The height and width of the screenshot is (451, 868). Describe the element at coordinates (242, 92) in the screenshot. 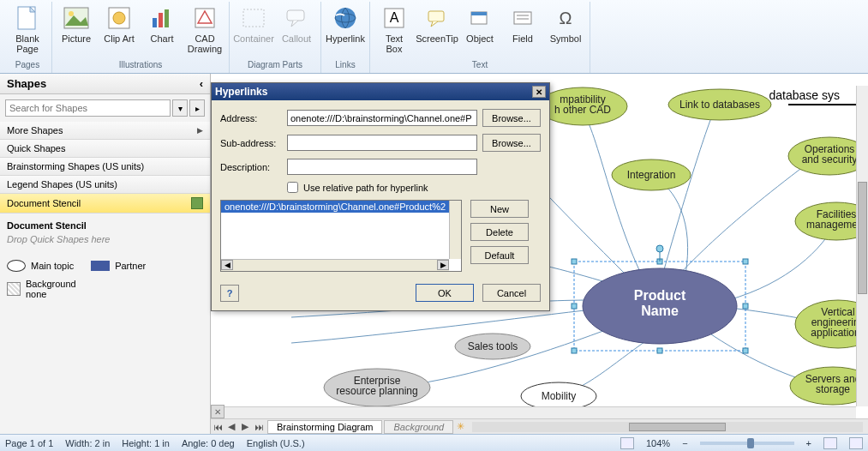

I see `dialog-title: Hyperlinks` at that location.